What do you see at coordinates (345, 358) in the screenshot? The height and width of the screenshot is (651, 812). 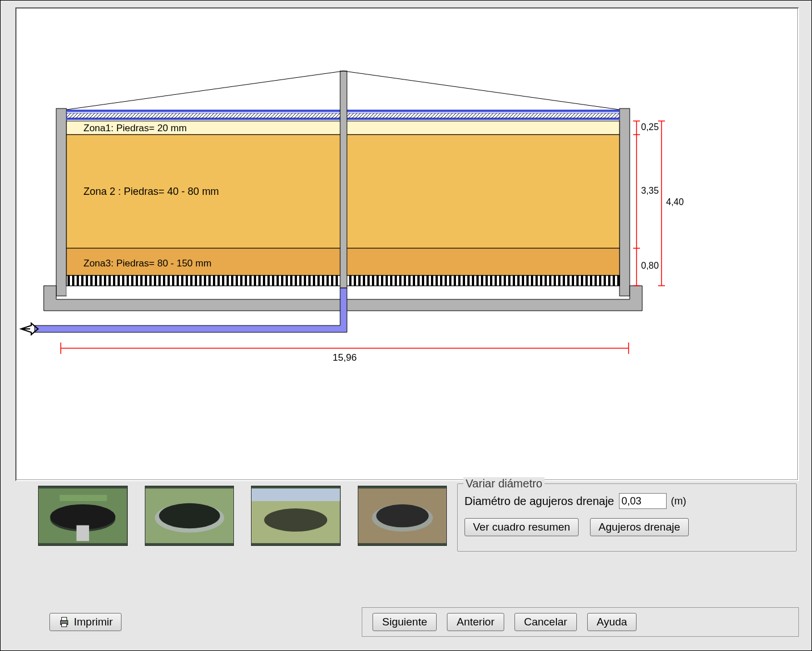 I see `dim-width: 15,96` at bounding box center [345, 358].